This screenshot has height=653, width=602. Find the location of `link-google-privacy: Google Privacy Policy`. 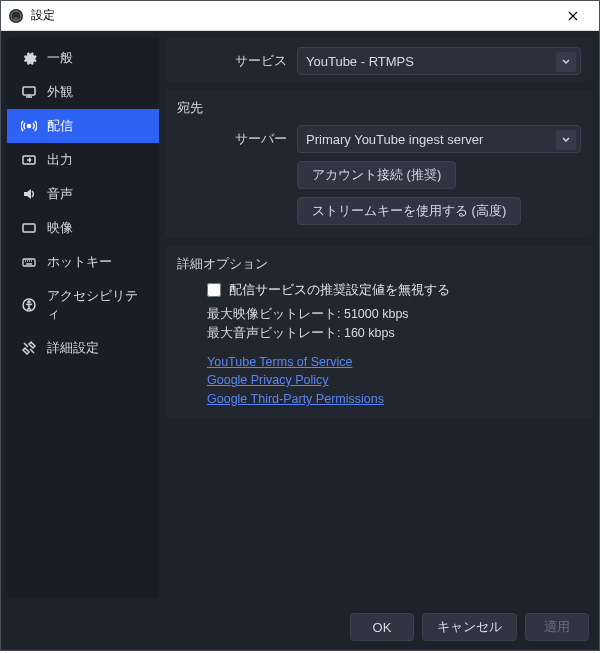

link-google-privacy: Google Privacy Policy is located at coordinates (394, 380).